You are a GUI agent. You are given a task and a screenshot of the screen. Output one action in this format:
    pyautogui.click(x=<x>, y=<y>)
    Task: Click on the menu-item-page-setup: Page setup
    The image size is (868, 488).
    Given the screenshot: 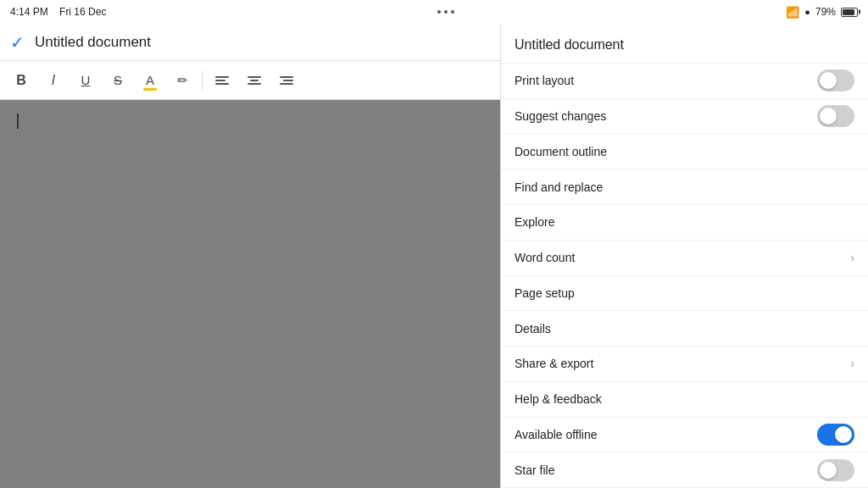 What is the action you would take?
    pyautogui.click(x=685, y=294)
    